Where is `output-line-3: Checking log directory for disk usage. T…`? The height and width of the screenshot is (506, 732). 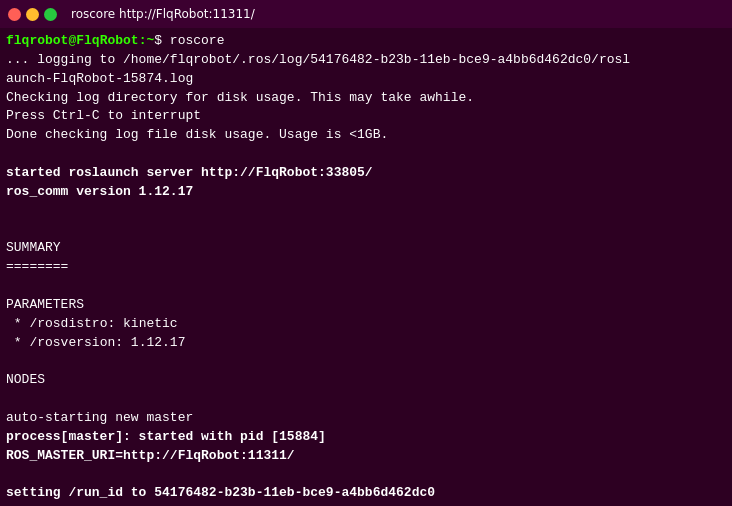
output-line-3: Checking log directory for disk usage. T… is located at coordinates (365, 98).